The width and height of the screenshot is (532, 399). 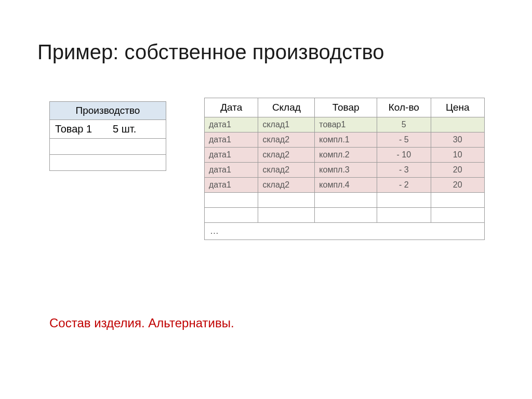 What do you see at coordinates (346, 170) in the screenshot?
I see `cell-product: компл.3` at bounding box center [346, 170].